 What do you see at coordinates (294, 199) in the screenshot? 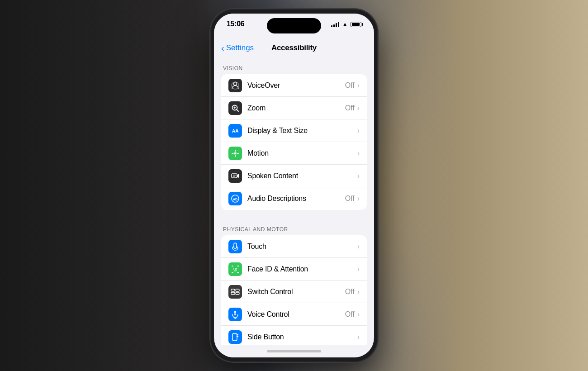
I see `list-item: AD Audio Descriptions Off ›` at bounding box center [294, 199].